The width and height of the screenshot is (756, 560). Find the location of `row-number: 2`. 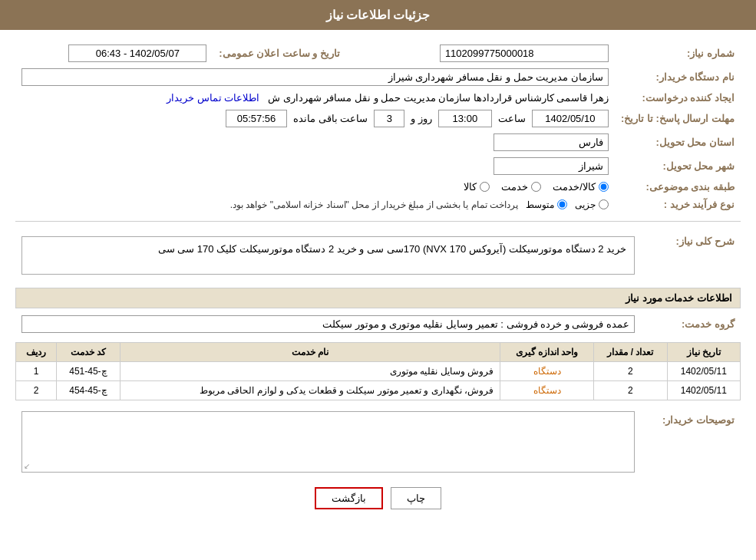

row-number: 2 is located at coordinates (37, 391).